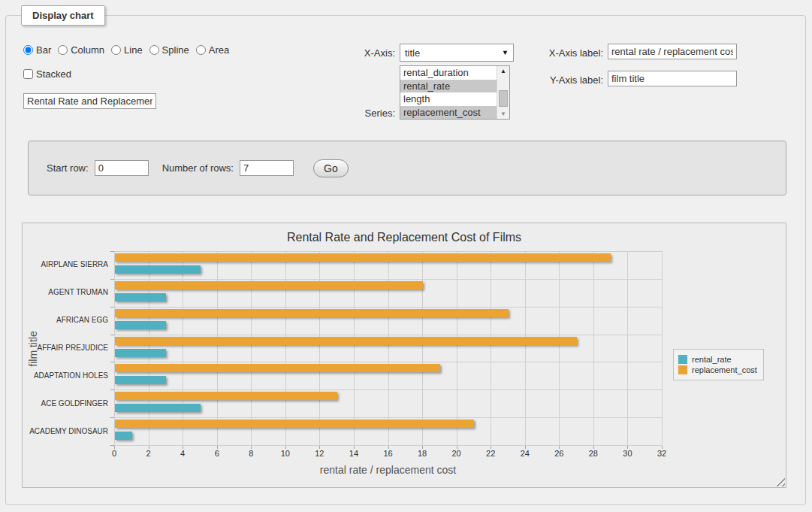 The height and width of the screenshot is (512, 812). Describe the element at coordinates (566, 53) in the screenshot. I see `x-axis-title-label-text: X-Axis label:` at that location.